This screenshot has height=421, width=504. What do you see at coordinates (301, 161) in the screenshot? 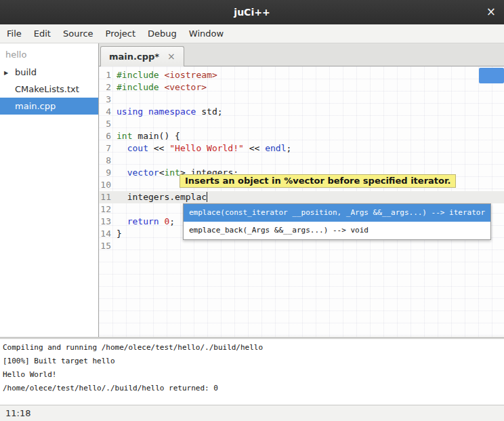
I see `code-line-8: 8` at bounding box center [301, 161].